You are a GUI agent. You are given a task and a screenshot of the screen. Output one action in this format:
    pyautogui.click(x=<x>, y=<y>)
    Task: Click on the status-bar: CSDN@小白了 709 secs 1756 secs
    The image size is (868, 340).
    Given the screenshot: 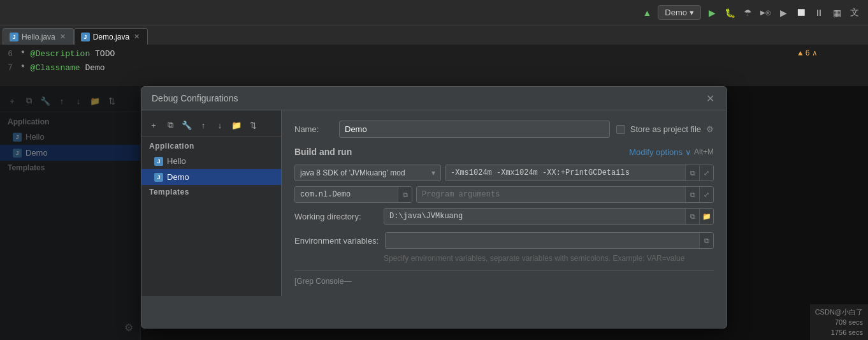 What is the action you would take?
    pyautogui.click(x=839, y=322)
    